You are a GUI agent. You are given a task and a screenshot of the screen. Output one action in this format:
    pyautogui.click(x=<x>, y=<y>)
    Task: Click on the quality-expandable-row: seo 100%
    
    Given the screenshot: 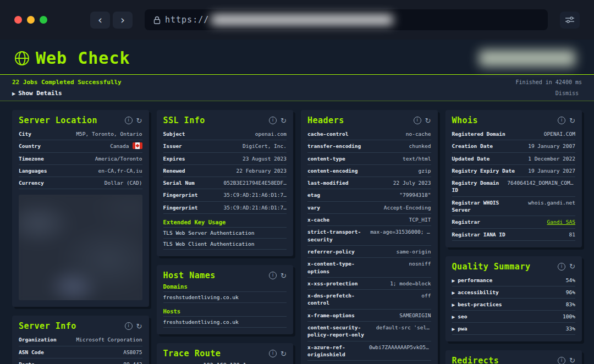 What is the action you would take?
    pyautogui.click(x=514, y=317)
    